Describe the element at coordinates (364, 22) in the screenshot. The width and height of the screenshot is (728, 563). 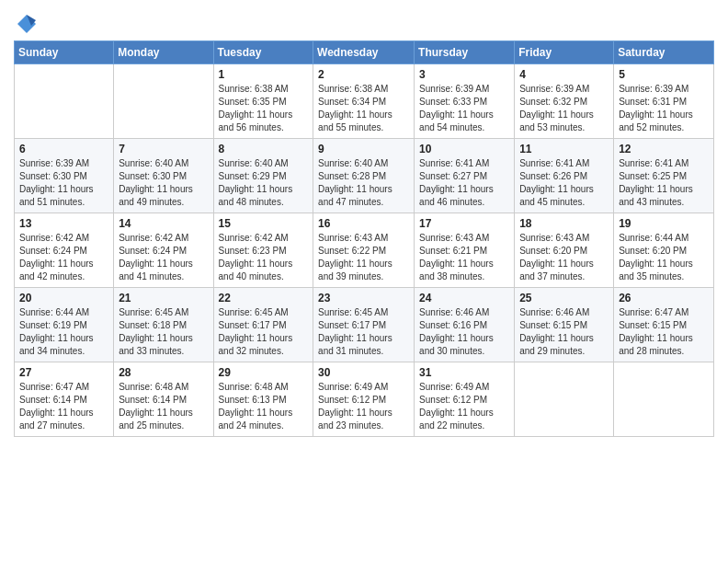
I see `page-header` at that location.